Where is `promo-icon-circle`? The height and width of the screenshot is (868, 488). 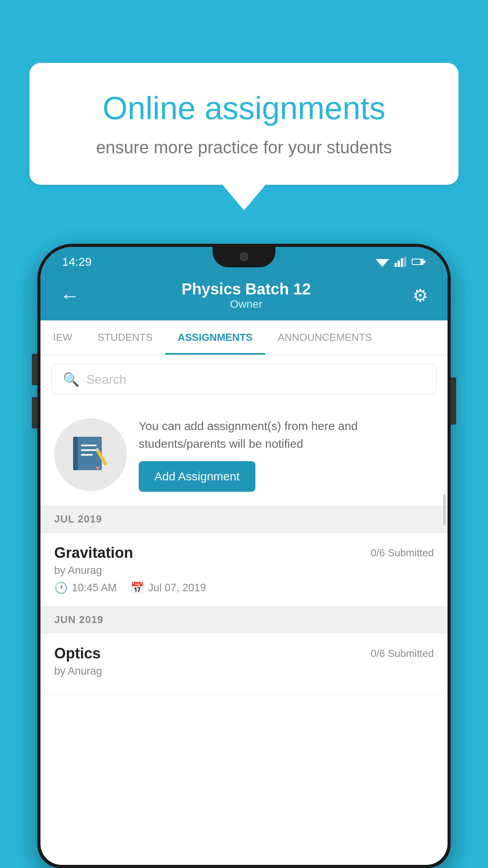
promo-icon-circle is located at coordinates (90, 454).